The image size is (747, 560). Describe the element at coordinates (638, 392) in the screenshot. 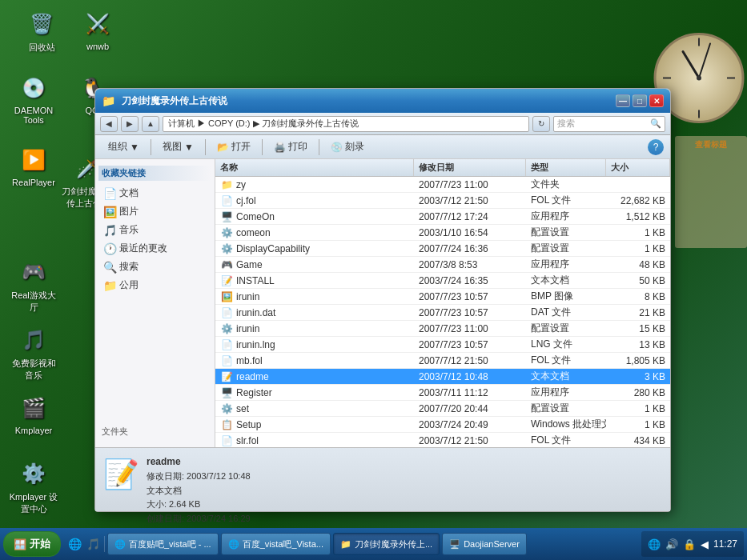

I see `file-size-cell: 280 KB` at that location.